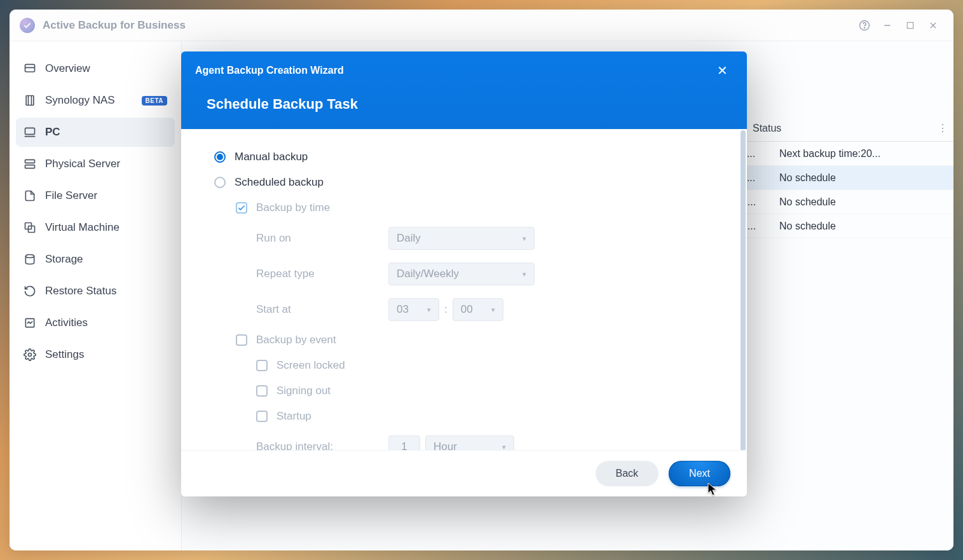  What do you see at coordinates (863, 154) in the screenshot?
I see `cell-status: Next backup time:20...` at bounding box center [863, 154].